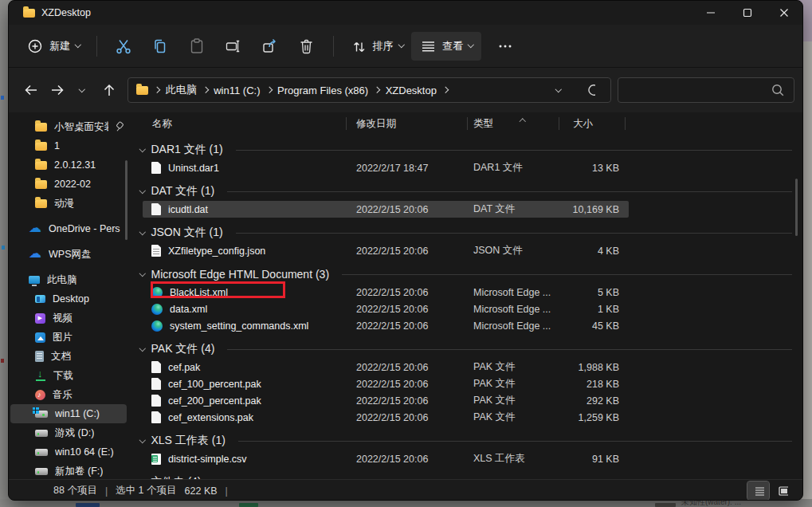 This screenshot has width=812, height=507. What do you see at coordinates (472, 441) in the screenshot?
I see `group-header: XLS 工作表 (1)` at bounding box center [472, 441].